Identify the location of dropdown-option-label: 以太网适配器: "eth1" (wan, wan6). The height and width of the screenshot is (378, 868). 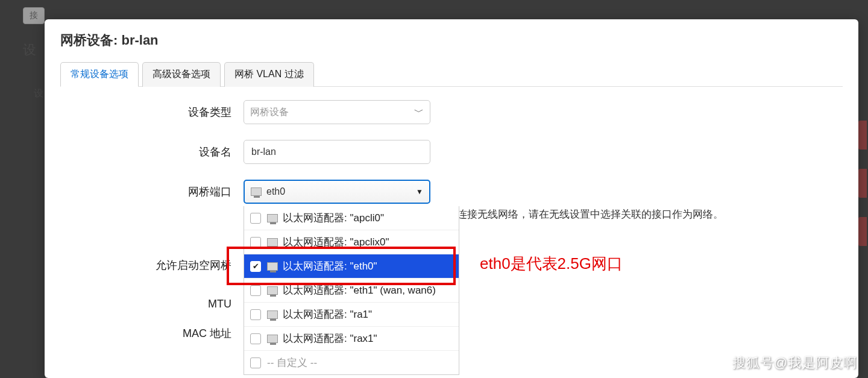
(359, 291).